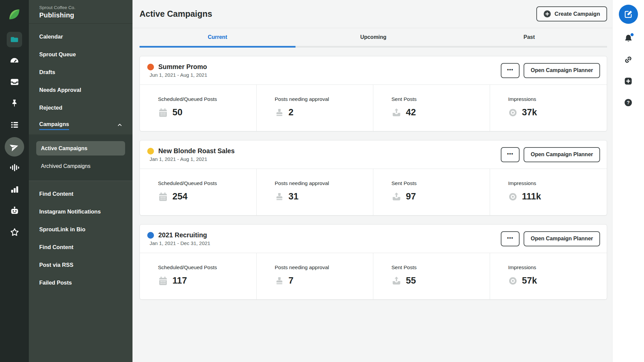 The height and width of the screenshot is (362, 644). I want to click on sidebar-nav: Calendar Sprout Queue Drafts Needs Appro…, so click(80, 158).